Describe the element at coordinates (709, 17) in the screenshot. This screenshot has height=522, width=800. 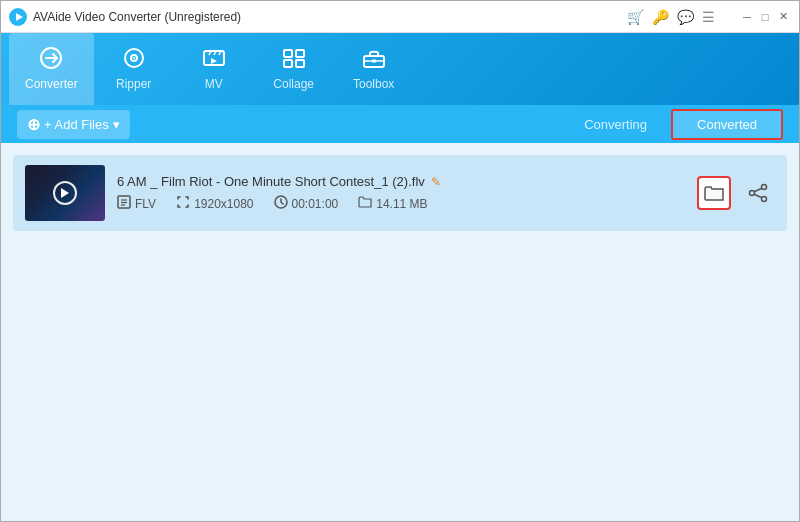
I see `title-bar-right-area: 🛒 🔑 💬 ☰ ─ □ ✕` at that location.